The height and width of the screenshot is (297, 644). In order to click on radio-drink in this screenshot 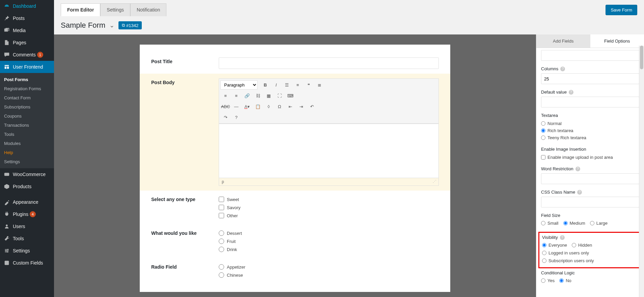, I will do `click(221, 249)`.